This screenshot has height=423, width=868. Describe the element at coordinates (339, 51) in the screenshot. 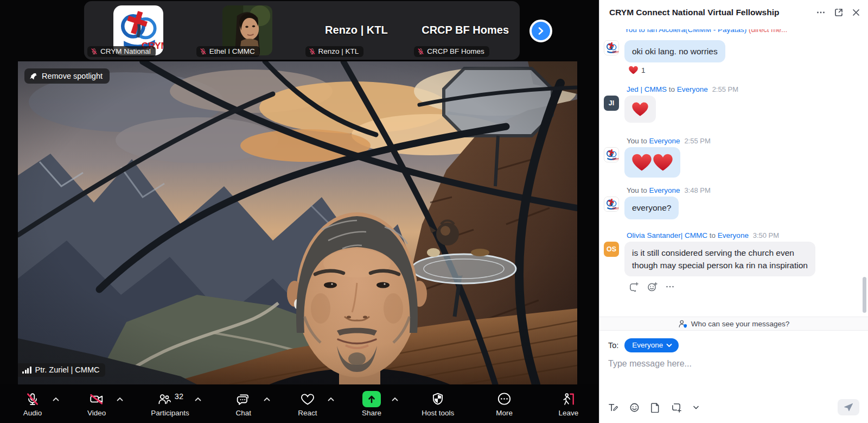

I see `participant-name: Renzo | KTL` at that location.